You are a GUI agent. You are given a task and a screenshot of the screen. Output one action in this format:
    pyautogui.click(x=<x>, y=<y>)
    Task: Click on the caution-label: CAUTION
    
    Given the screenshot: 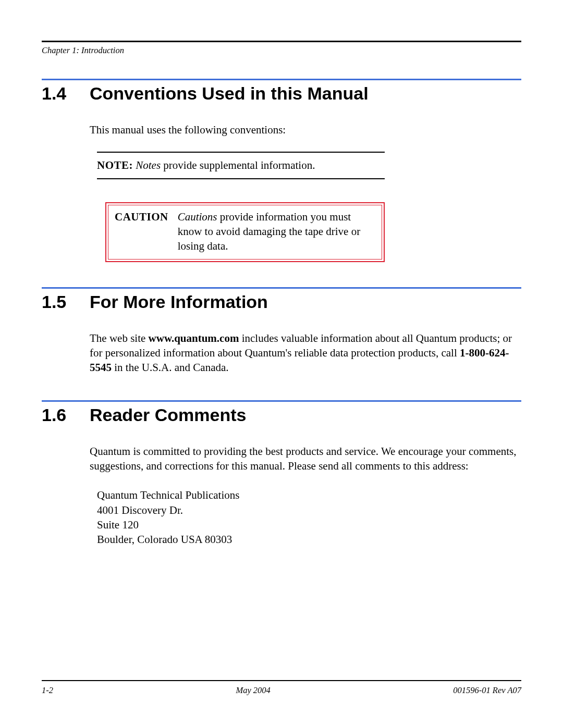 What is the action you would take?
    pyautogui.click(x=146, y=231)
    